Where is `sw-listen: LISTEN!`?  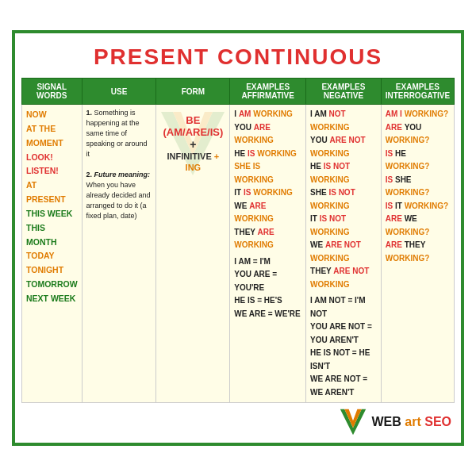
sw-listen: LISTEN! is located at coordinates (52, 171).